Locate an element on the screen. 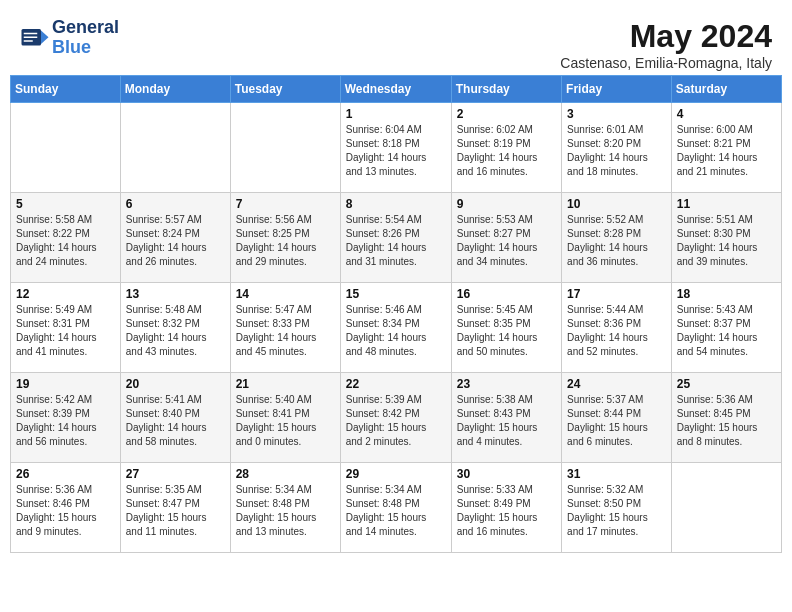  day-info: Sunrise: 5:46 AMSunset: 8:34 PMDaylight:… is located at coordinates (396, 331).